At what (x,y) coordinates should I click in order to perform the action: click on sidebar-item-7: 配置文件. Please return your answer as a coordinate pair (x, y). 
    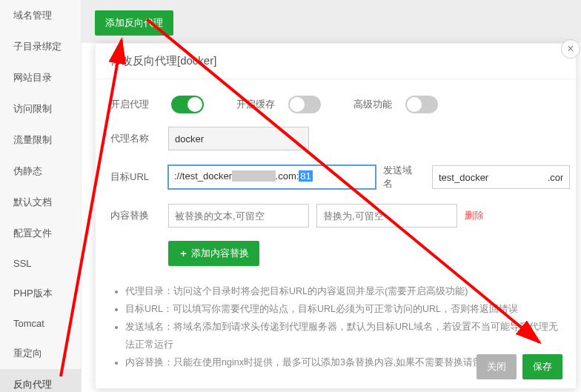
    Looking at the image, I should click on (40, 233).